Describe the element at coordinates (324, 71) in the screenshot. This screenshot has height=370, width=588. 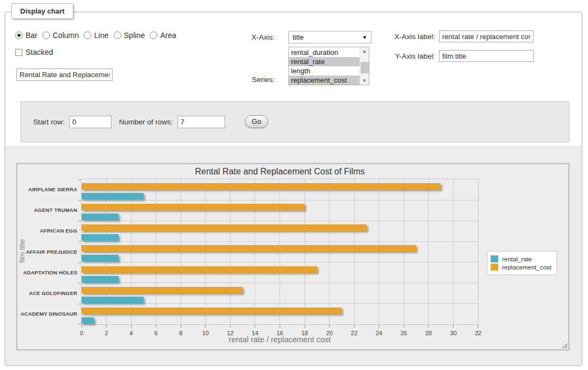
I see `series-option: length` at that location.